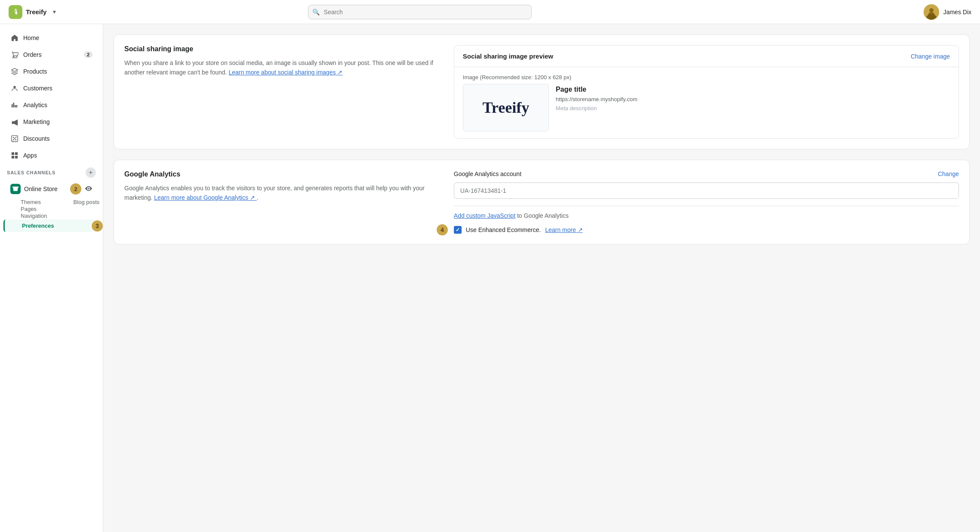 Image resolution: width=980 pixels, height=532 pixels. What do you see at coordinates (542, 92) in the screenshot?
I see `social-sharing-layout: Social sharing image When you share a li…` at bounding box center [542, 92].